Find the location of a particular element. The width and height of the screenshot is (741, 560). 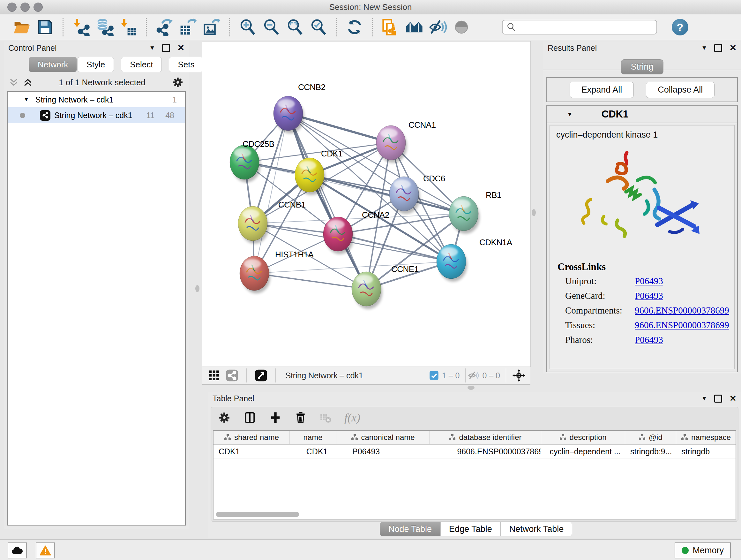

horizontal-scrollbar is located at coordinates (258, 514).